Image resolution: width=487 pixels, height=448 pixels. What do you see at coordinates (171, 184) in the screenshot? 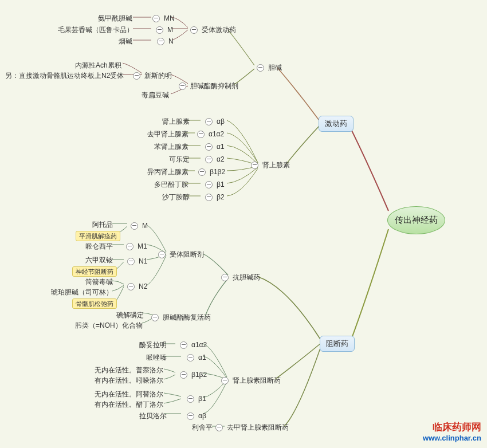
I see `adren-b1-d-label: 多巴酚丁胺` at bounding box center [171, 184].